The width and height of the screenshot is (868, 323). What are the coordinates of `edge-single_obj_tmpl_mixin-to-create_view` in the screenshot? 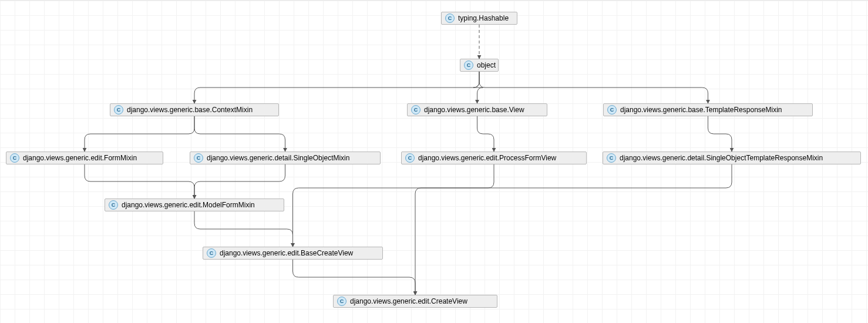 It's located at (573, 230).